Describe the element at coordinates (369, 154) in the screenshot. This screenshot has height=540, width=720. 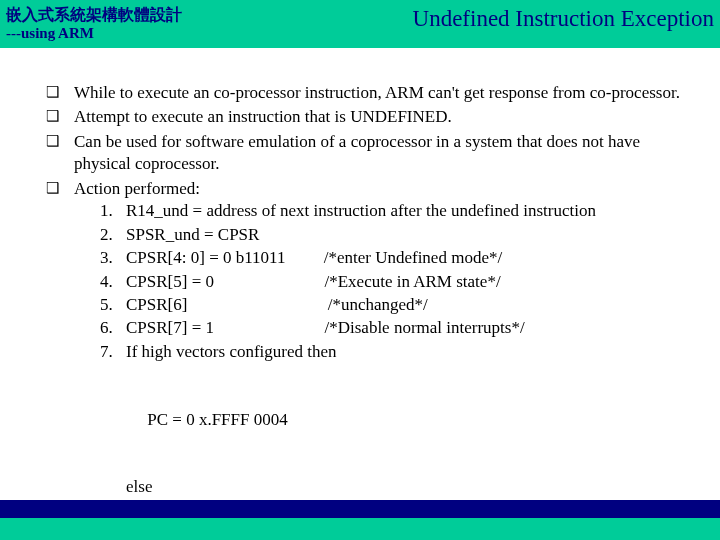
I see `bullet-item: Can be used for software emulation of a …` at that location.